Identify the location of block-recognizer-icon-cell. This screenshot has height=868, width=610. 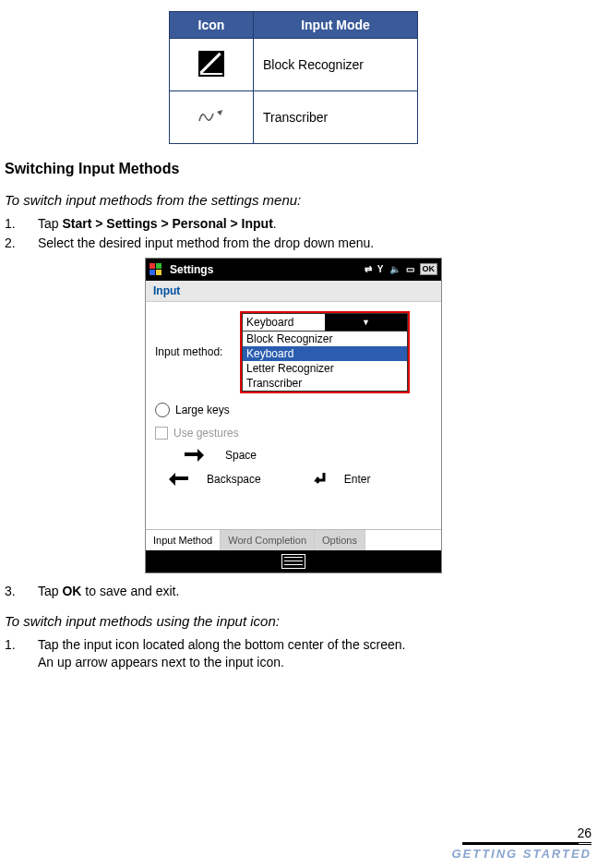
(212, 65).